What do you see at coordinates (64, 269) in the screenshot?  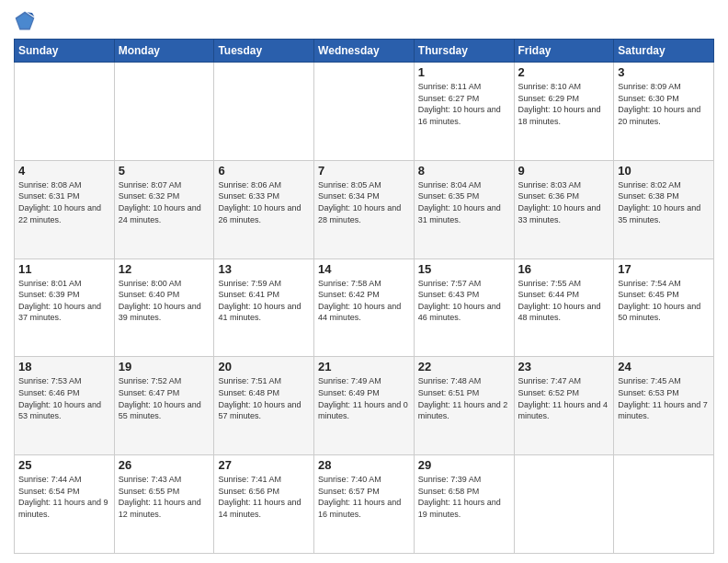 I see `day-number: 11` at bounding box center [64, 269].